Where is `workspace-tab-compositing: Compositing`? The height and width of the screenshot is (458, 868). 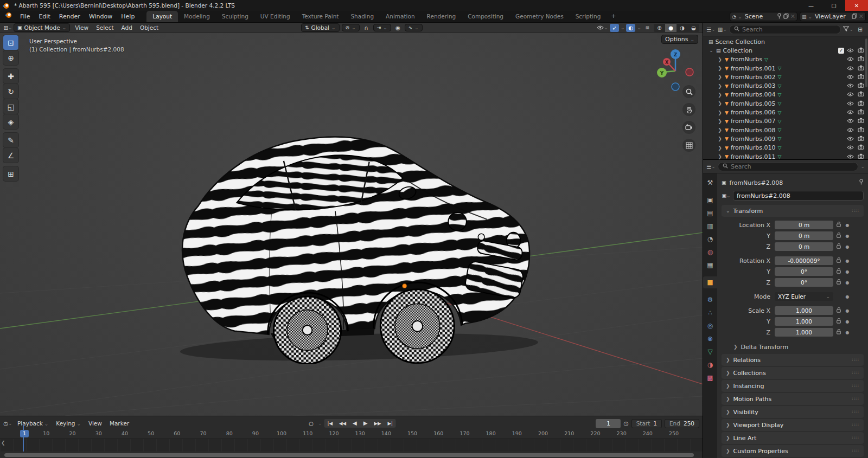 workspace-tab-compositing: Compositing is located at coordinates (486, 16).